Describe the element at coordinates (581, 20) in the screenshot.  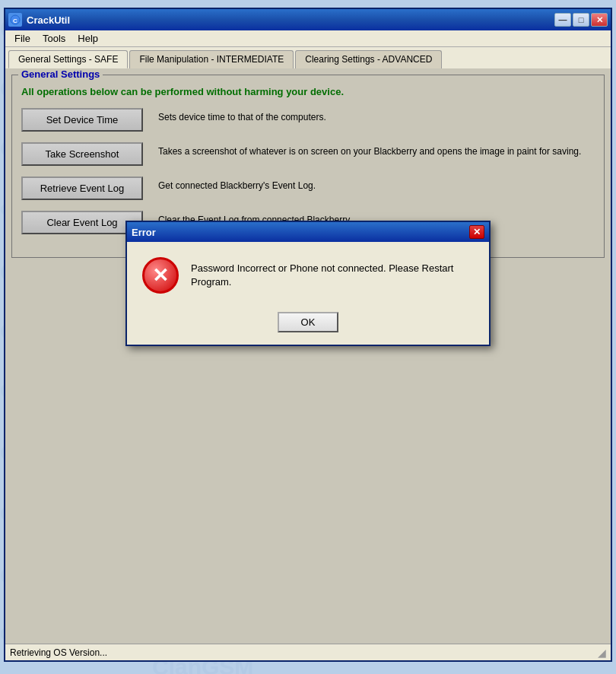
I see `maximize-button: □` at that location.